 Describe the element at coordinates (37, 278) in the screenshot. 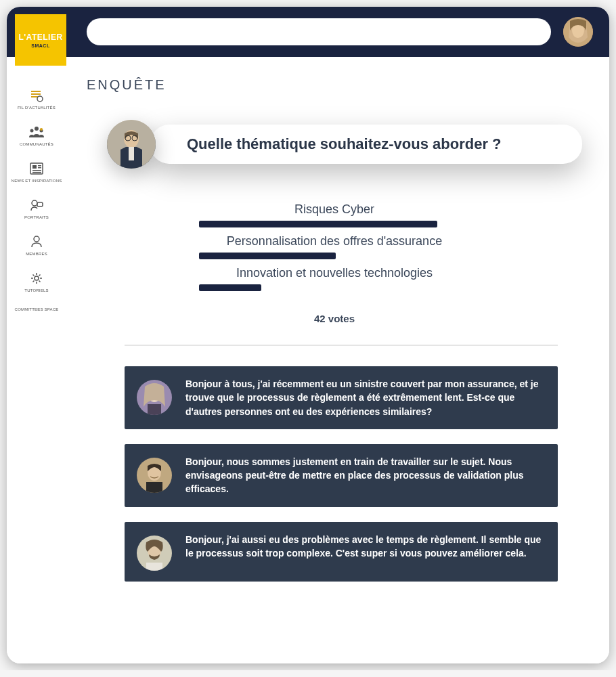

I see `gear-icon` at that location.